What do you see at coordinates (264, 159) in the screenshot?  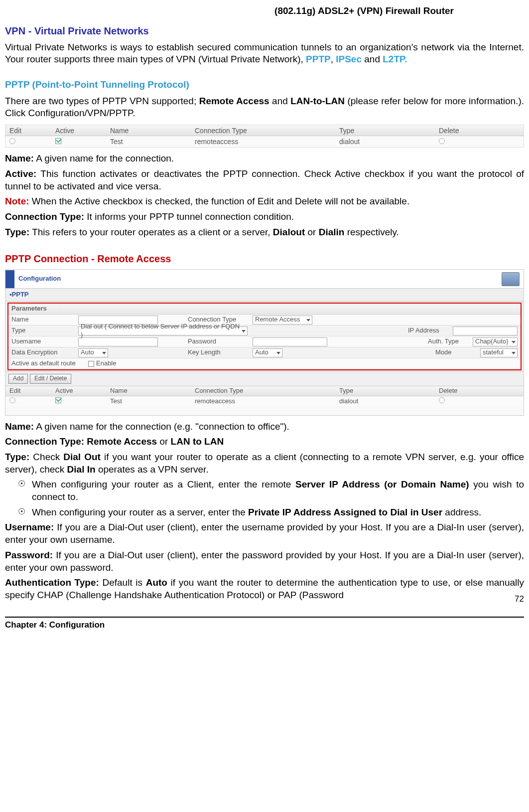 I see `def-name: Name: A given name for the connection.` at bounding box center [264, 159].